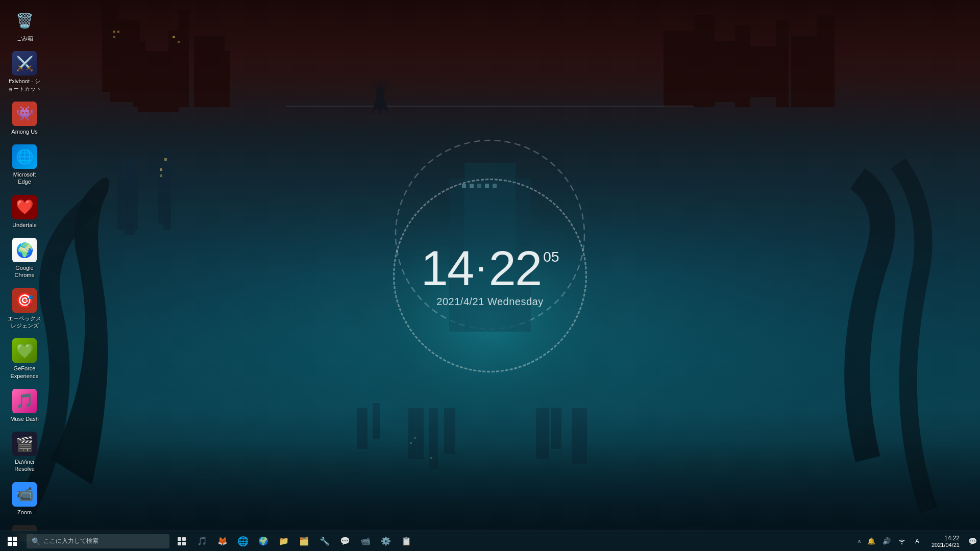 Image resolution: width=980 pixels, height=551 pixels. What do you see at coordinates (24, 165) in the screenshot?
I see `desktop-icon-microsoft-edge: 🌐Microsoft Edge` at bounding box center [24, 165].